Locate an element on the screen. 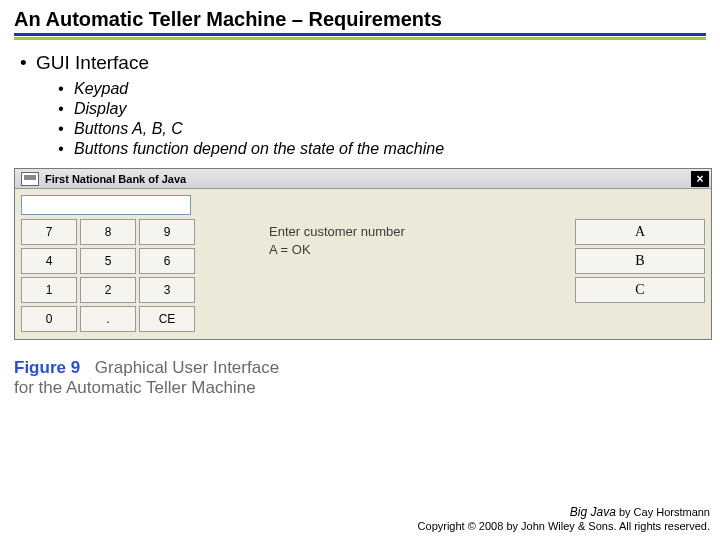 This screenshot has height=540, width=720. key-9: 9 is located at coordinates (167, 232).